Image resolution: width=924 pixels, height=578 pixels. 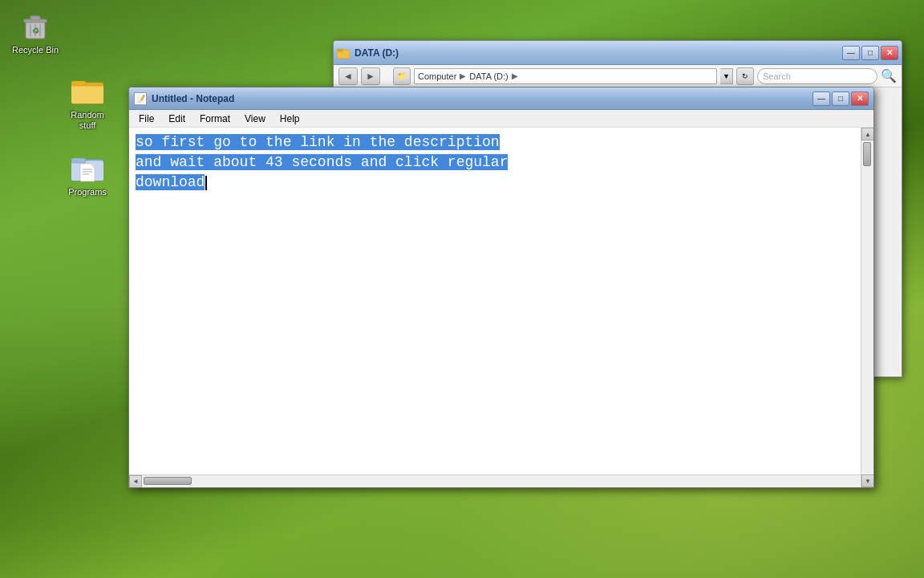 I want to click on explorer-address-bar: Computer ▶ DATA (D:) ▶, so click(x=565, y=76).